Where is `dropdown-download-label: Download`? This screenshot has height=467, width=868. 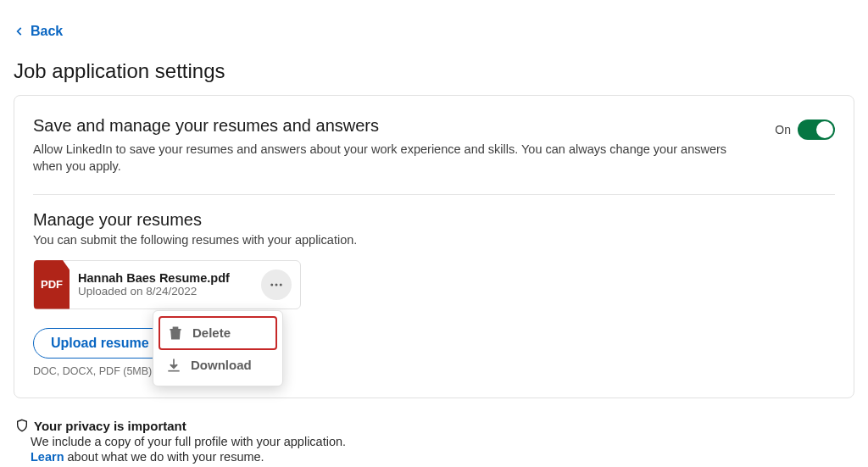 dropdown-download-label: Download is located at coordinates (221, 364).